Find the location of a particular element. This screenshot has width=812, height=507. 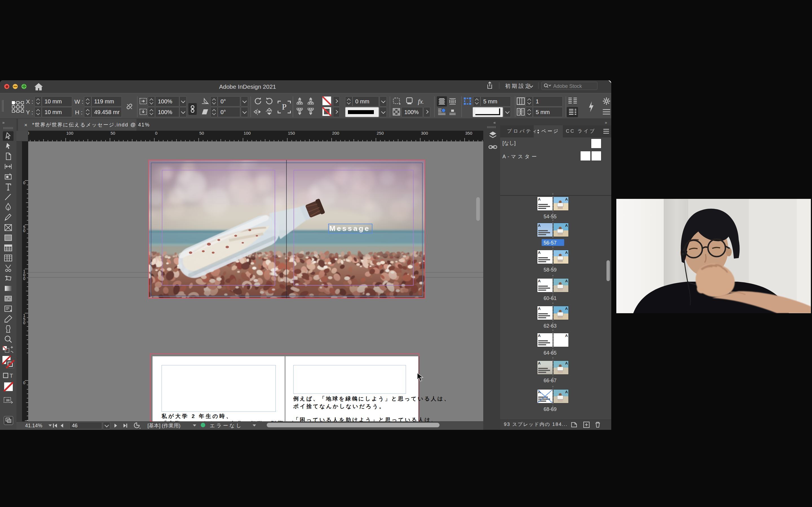

svg-text: 200 is located at coordinates (336, 133).